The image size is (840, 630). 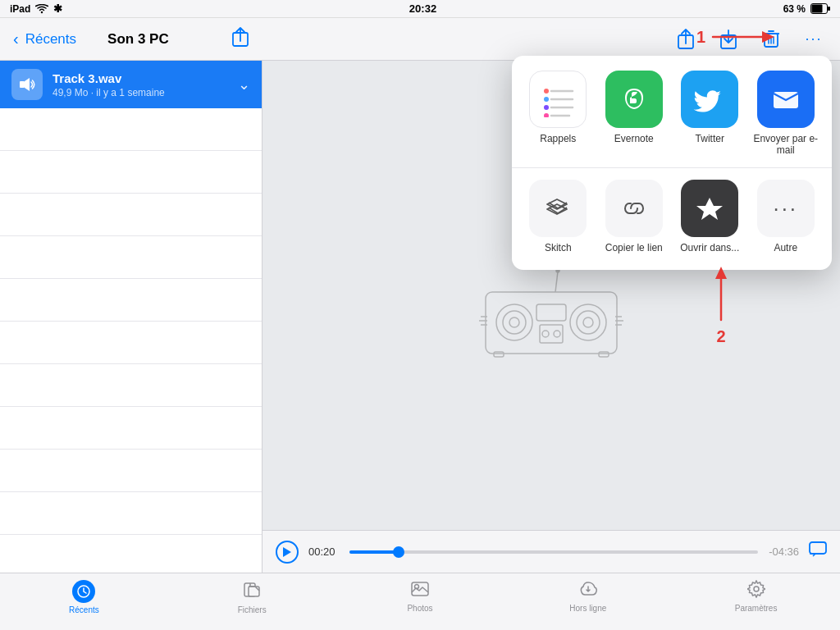 What do you see at coordinates (287, 552) in the screenshot?
I see `play-button` at bounding box center [287, 552].